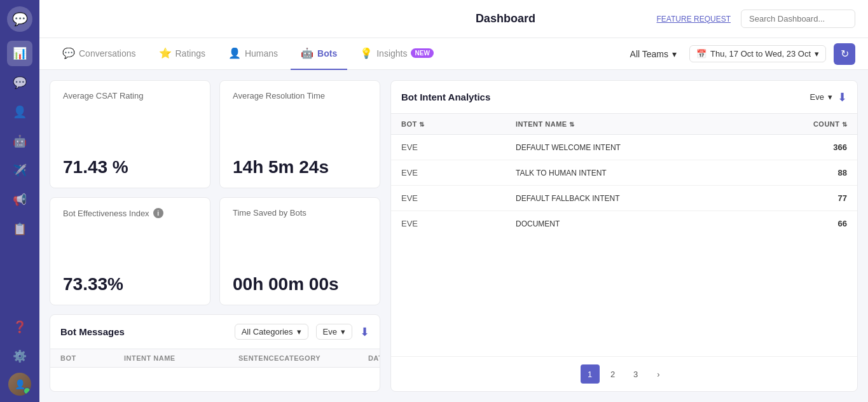 The height and width of the screenshot is (402, 868). What do you see at coordinates (99, 54) in the screenshot?
I see `tab-conversations: 💬 Conversations` at bounding box center [99, 54].